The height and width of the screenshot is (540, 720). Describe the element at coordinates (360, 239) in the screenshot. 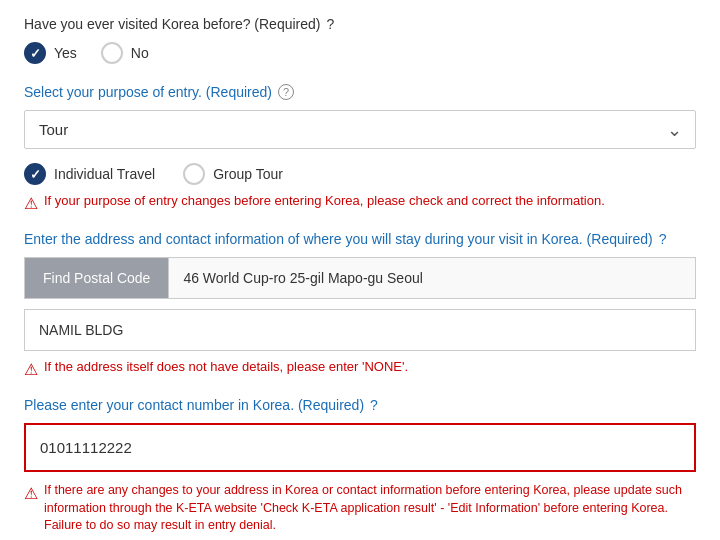

I see `address-question: Enter the address and contact informatio…` at that location.